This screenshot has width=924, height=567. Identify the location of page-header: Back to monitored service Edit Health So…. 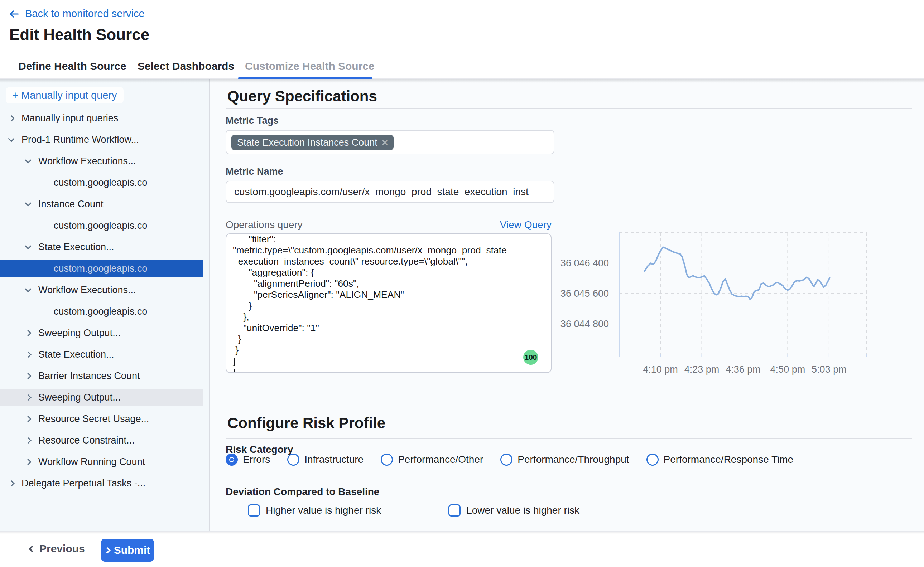
(462, 26).